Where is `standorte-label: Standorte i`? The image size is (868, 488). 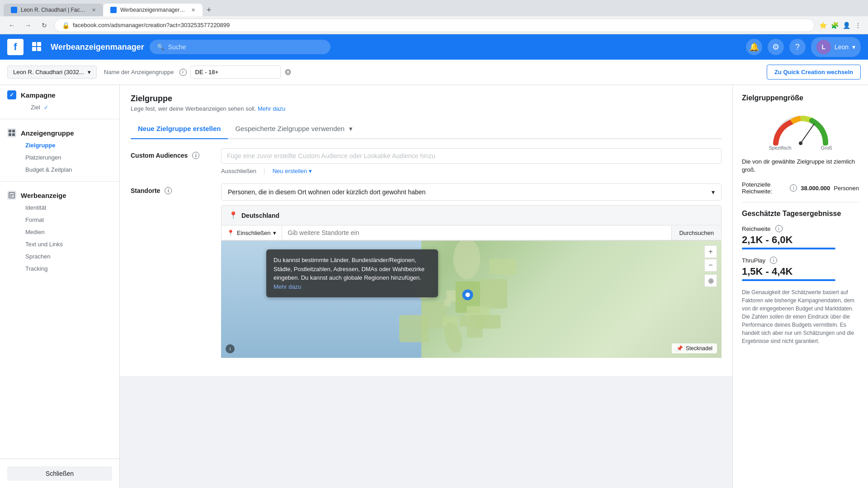 standorte-label: Standorte i is located at coordinates (171, 189).